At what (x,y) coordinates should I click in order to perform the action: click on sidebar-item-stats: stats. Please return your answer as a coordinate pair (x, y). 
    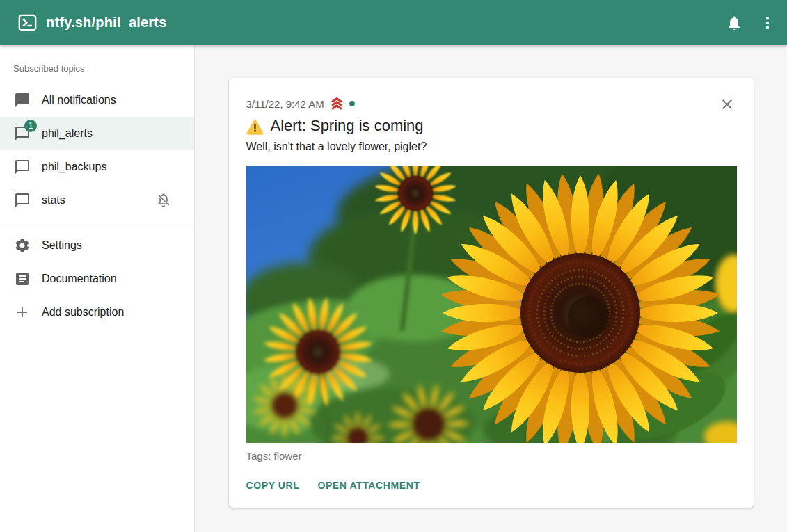
    Looking at the image, I should click on (97, 200).